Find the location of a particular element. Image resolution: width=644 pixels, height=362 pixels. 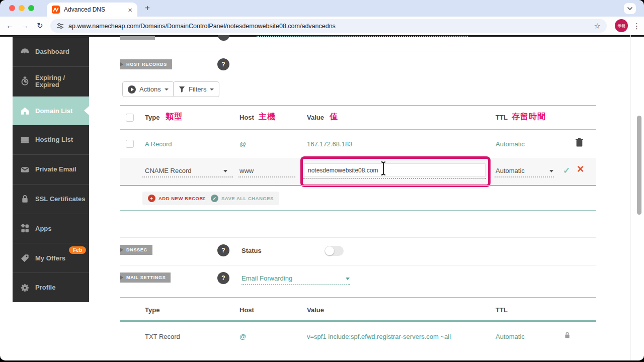

mail-settings-section-label: MAIL SETTINGS is located at coordinates (146, 278).